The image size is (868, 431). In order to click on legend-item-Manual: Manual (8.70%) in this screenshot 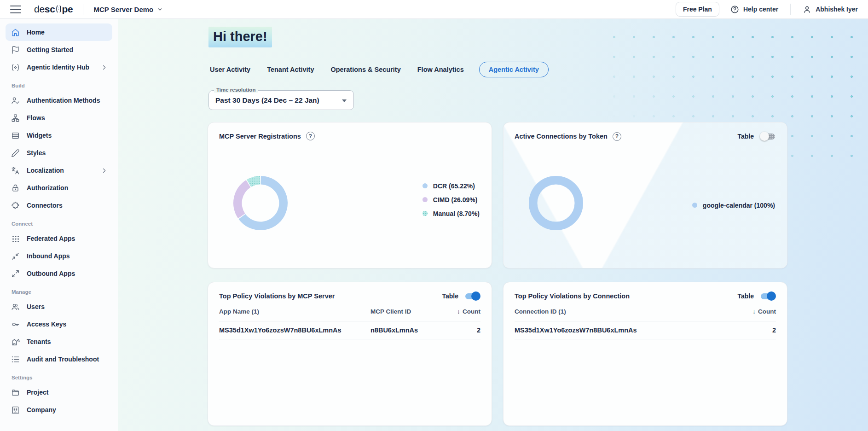, I will do `click(451, 214)`.